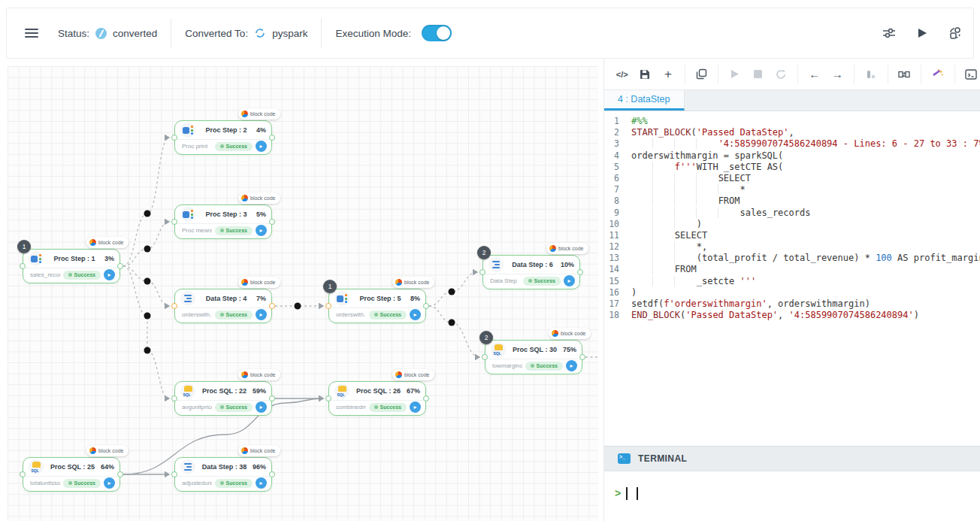  Describe the element at coordinates (101, 33) in the screenshot. I see `status-icon` at that location.